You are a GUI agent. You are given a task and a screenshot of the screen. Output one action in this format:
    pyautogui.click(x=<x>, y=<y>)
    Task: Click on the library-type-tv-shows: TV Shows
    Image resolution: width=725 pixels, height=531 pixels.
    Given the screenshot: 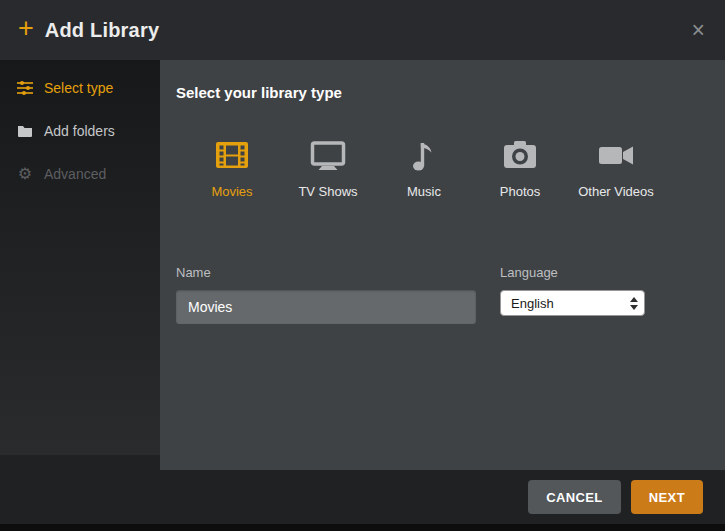 What is the action you would take?
    pyautogui.click(x=328, y=167)
    